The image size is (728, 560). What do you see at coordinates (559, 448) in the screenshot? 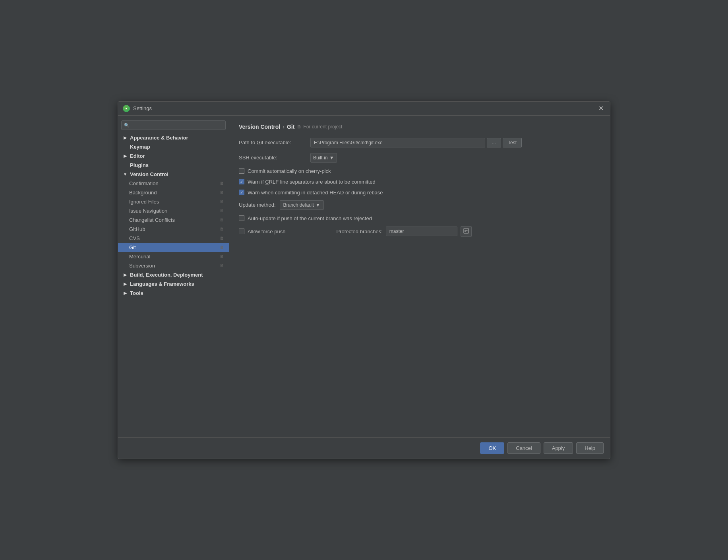
I see `apply-button: Apply` at bounding box center [559, 448].